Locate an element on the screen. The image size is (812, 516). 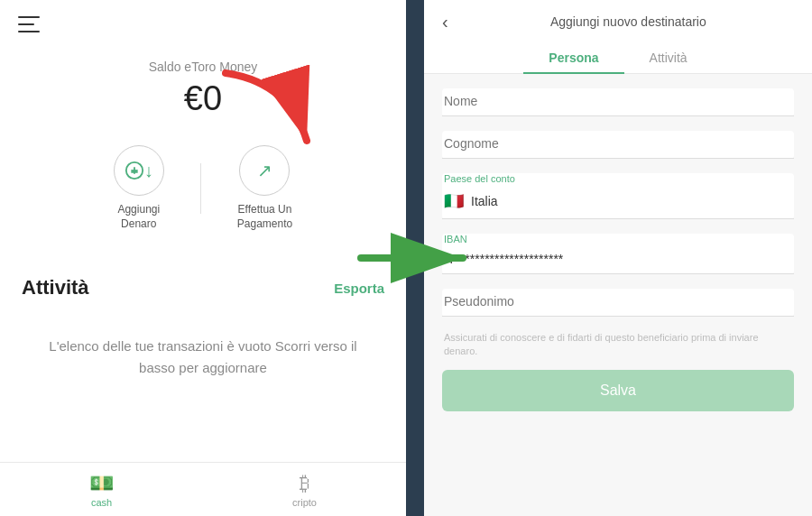
iban-field: IBAN IT********************** is located at coordinates (618, 254).